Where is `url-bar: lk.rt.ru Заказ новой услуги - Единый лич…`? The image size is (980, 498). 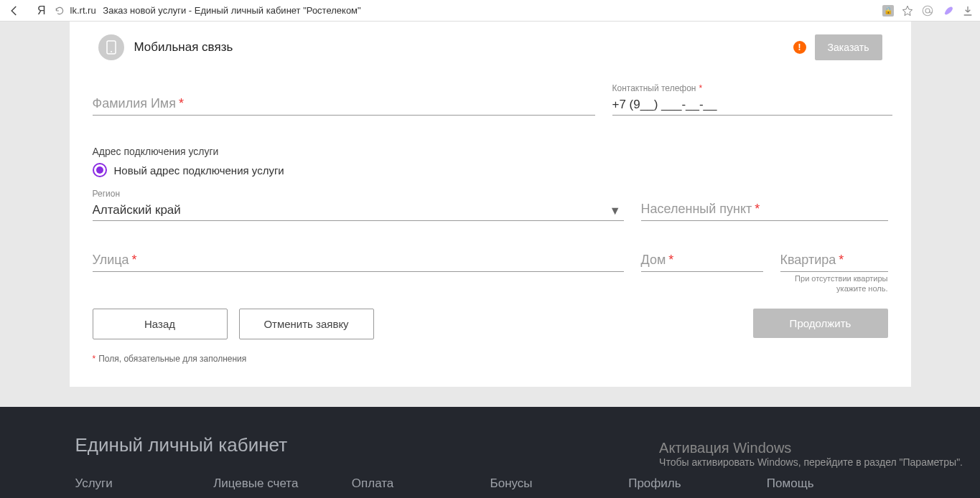 url-bar: lk.rt.ru Заказ новой услуги - Единый лич… is located at coordinates (215, 10).